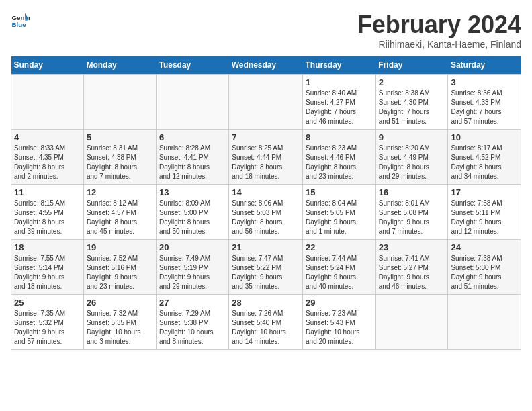 The image size is (532, 411). I want to click on calendar-cell: 22Sunrise: 7:44 AM Sunset: 5:24 PM Dayli…, so click(340, 267).